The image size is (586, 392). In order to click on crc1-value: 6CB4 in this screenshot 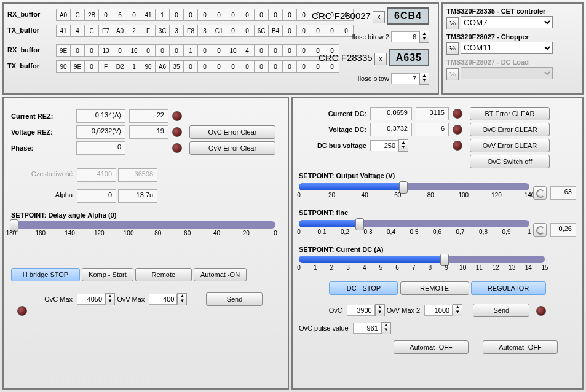, I will do `click(408, 16)`.